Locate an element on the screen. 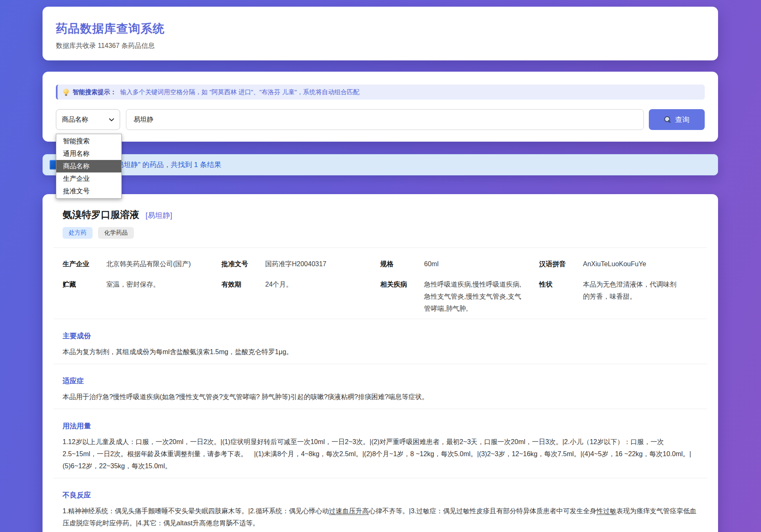 The height and width of the screenshot is (532, 761). field-value: AnXiuTeLuoKouFuYe is located at coordinates (640, 264).